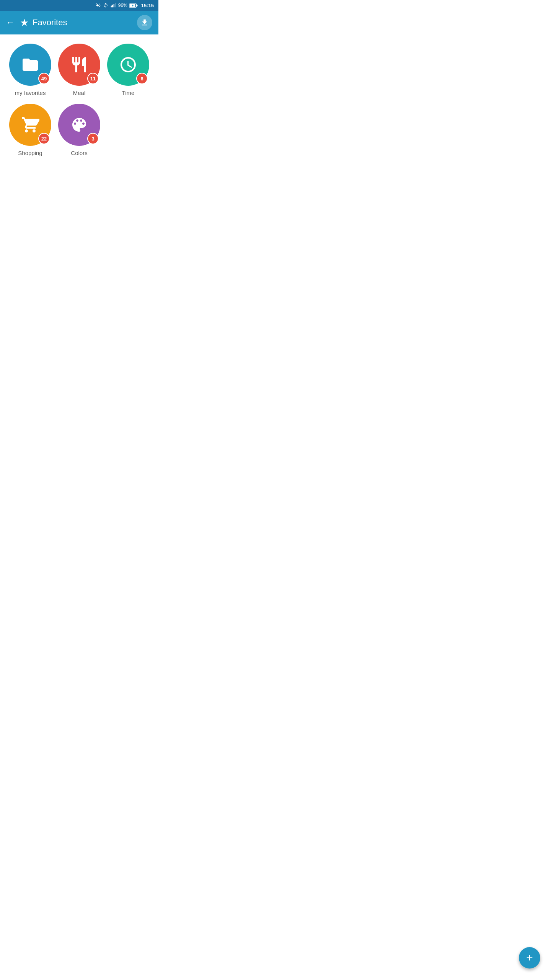  What do you see at coordinates (79, 5) in the screenshot?
I see `status-bar: 96% 15:15` at bounding box center [79, 5].